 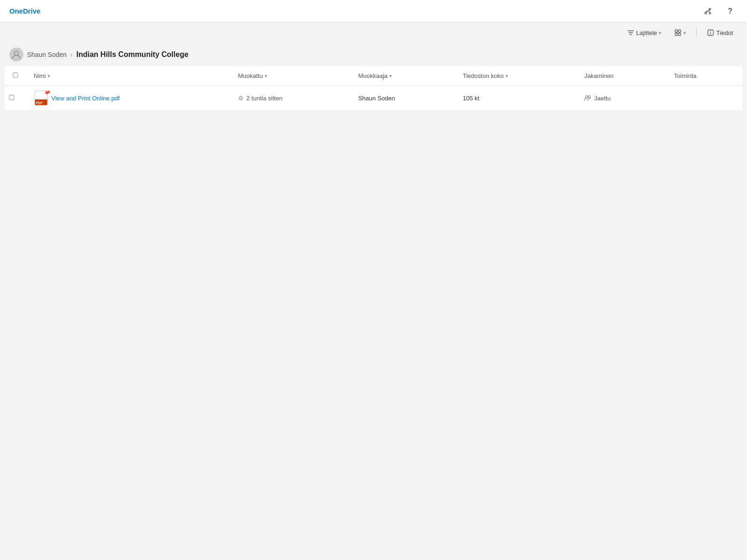 I want to click on col-header-name: Nimi ▾, so click(x=128, y=76).